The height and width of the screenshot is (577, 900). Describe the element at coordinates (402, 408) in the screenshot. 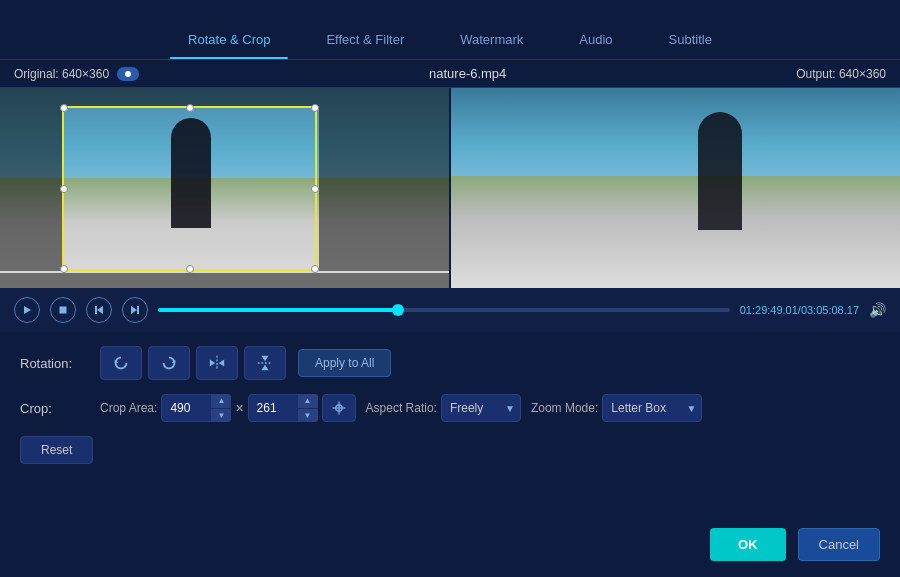

I see `aspect-ratio-label: Aspect Ratio:` at that location.